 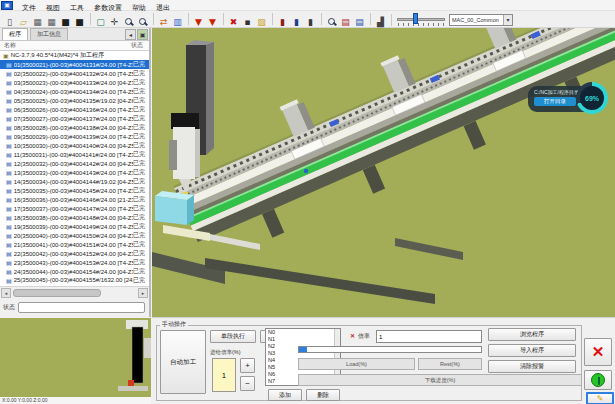 What do you see at coordinates (282, 22) in the screenshot?
I see `machine-red-icon: ▮` at bounding box center [282, 22].